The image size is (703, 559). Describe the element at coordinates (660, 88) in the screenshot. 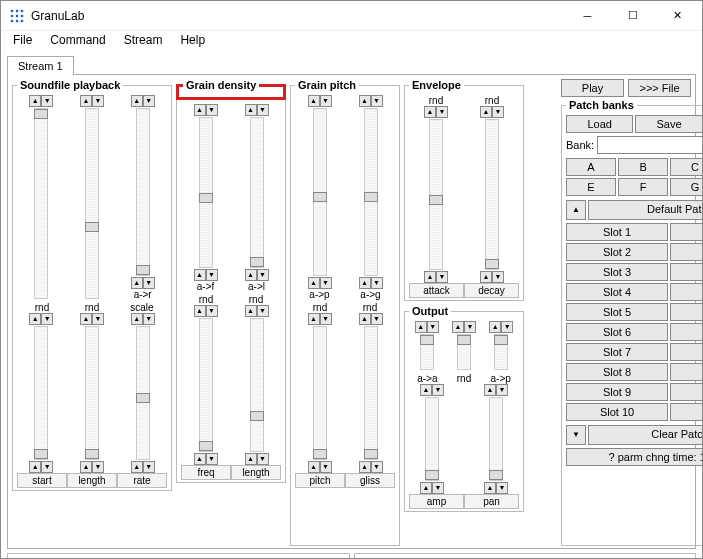

I see `file-button: >>> File` at that location.